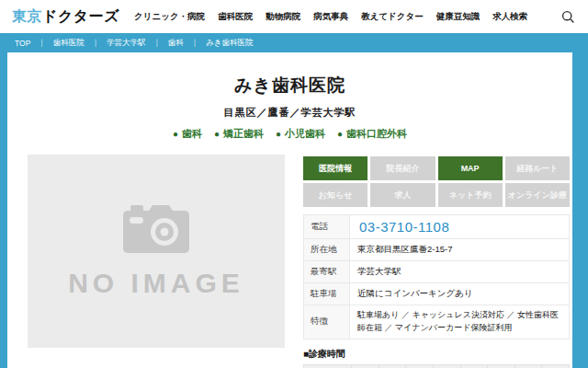 This screenshot has width=588, height=368. I want to click on tab-map: MAP, so click(470, 168).